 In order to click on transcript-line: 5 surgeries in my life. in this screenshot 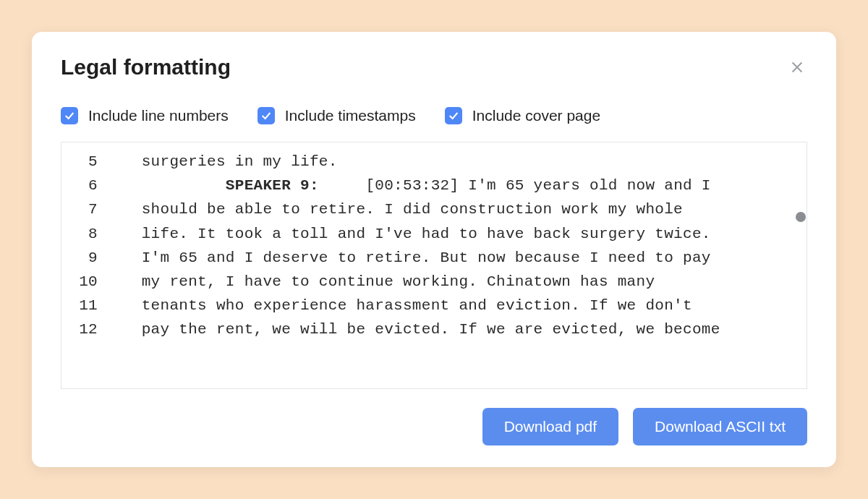, I will do `click(428, 162)`.